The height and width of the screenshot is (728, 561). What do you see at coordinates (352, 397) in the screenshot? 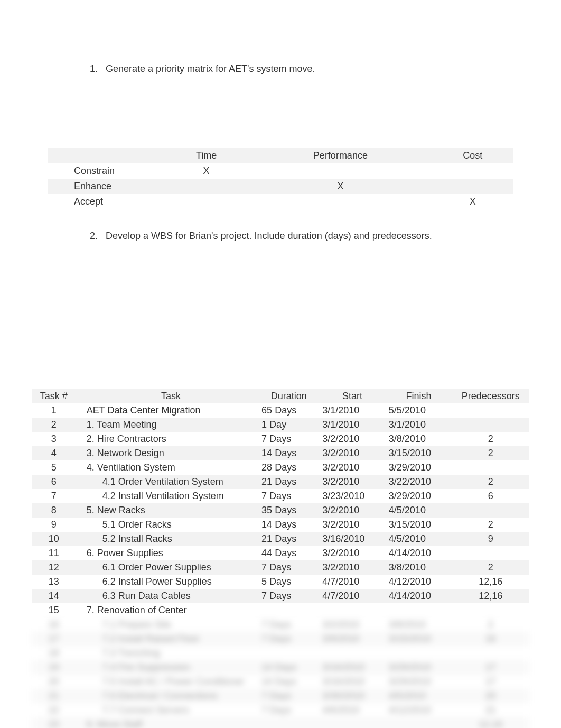
I see `wbs-header-start: Start` at bounding box center [352, 397].